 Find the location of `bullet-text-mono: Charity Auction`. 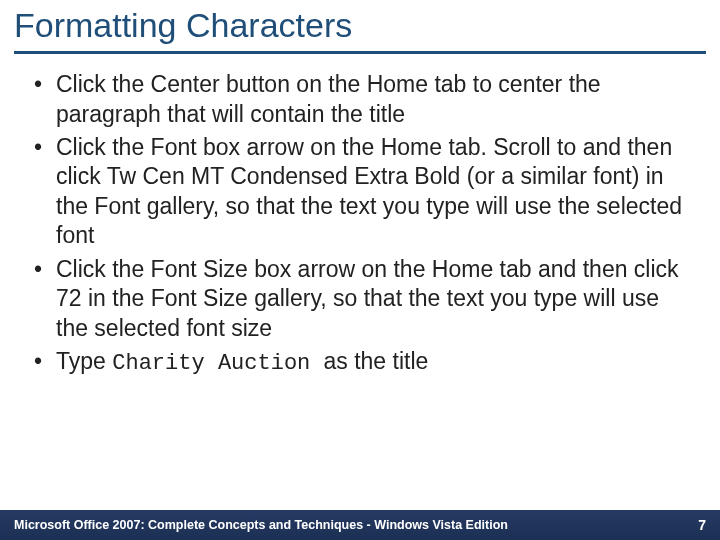

bullet-text-mono: Charity Auction is located at coordinates (218, 364).